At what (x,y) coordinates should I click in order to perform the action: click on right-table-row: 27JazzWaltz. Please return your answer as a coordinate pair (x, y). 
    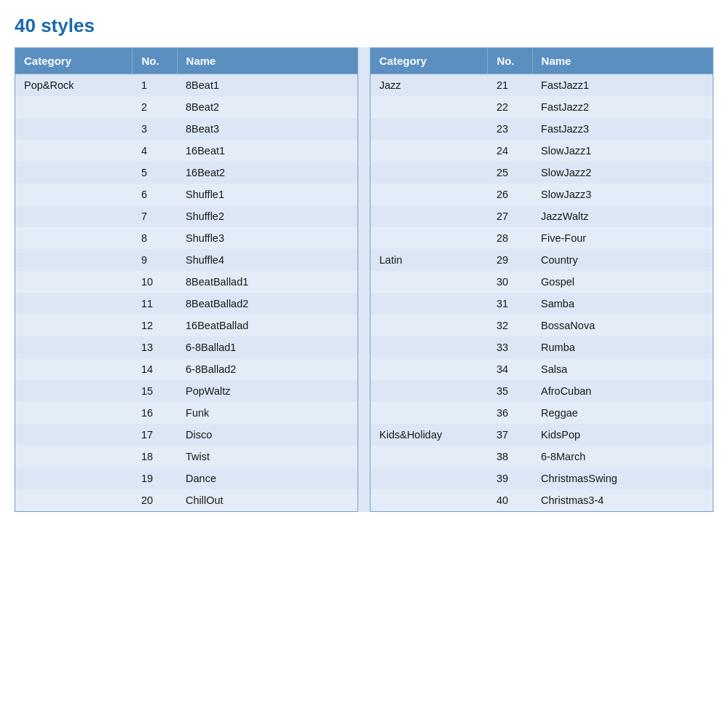
    Looking at the image, I should click on (542, 216).